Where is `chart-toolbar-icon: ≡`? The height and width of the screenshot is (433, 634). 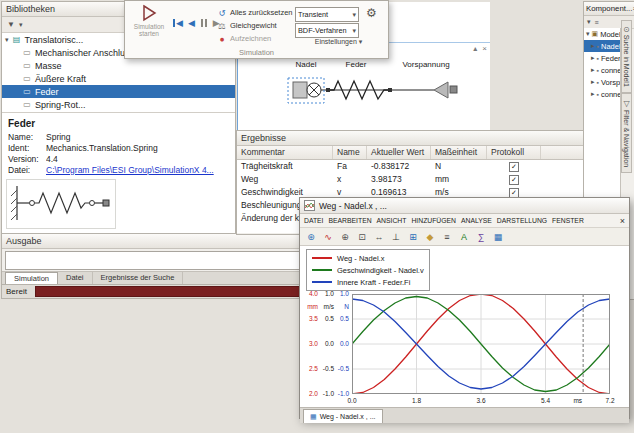 chart-toolbar-icon: ≡ is located at coordinates (447, 236).